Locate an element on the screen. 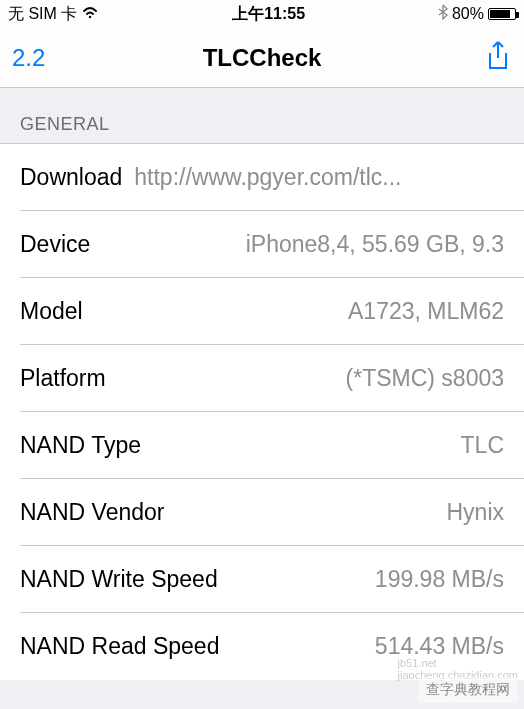  cell-value: A1723, MLM62 is located at coordinates (420, 312).